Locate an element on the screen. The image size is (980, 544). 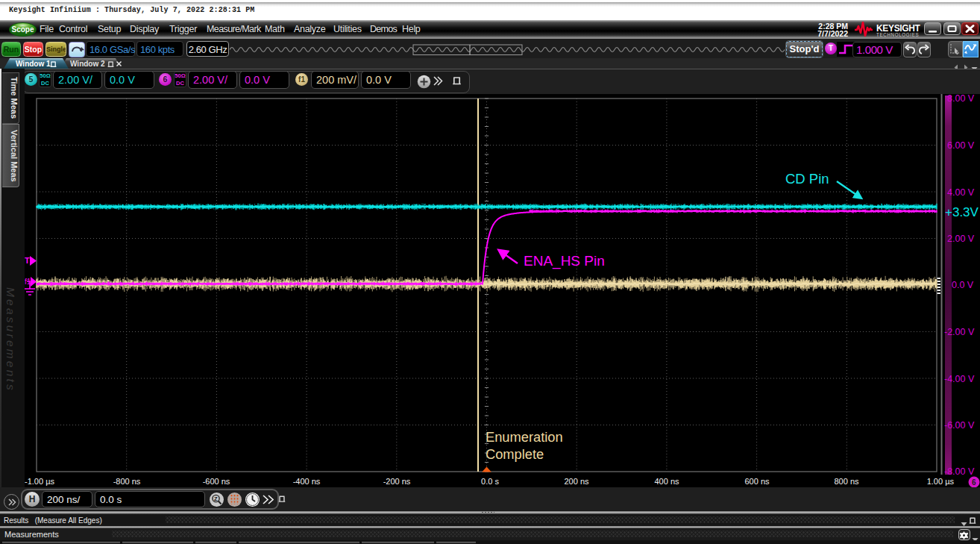
svg-text: -1.00 µs is located at coordinates (40, 481).